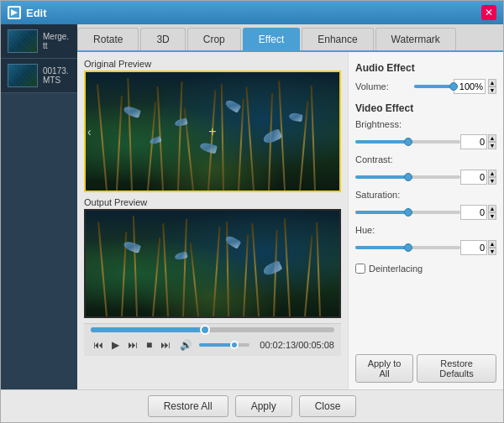  What do you see at coordinates (426, 195) in the screenshot?
I see `saturation-row: Saturation:` at bounding box center [426, 195].